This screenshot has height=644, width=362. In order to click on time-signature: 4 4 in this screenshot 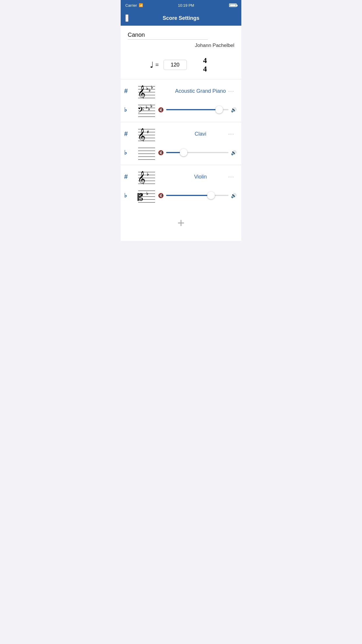, I will do `click(205, 65)`.